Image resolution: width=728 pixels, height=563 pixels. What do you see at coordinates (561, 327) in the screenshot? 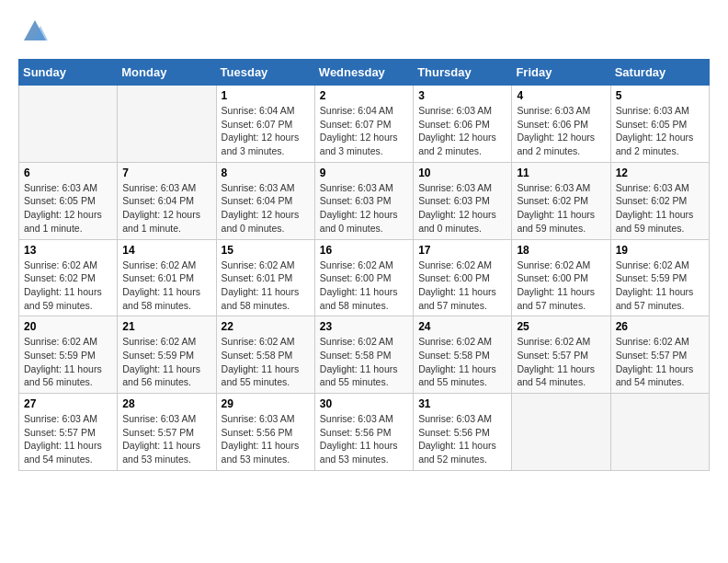
I see `day-number: 25` at bounding box center [561, 327].